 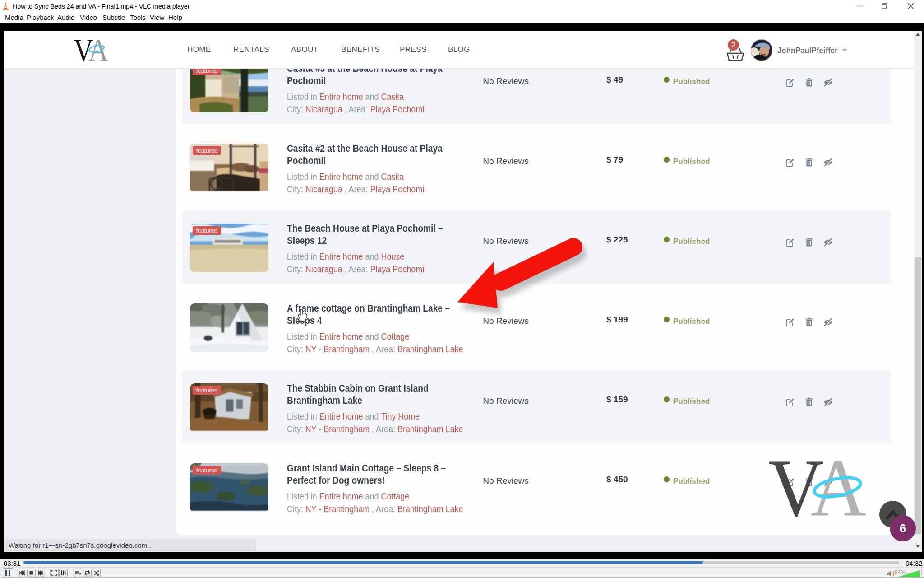 What do you see at coordinates (734, 45) in the screenshot?
I see `svg-text: 2` at bounding box center [734, 45].